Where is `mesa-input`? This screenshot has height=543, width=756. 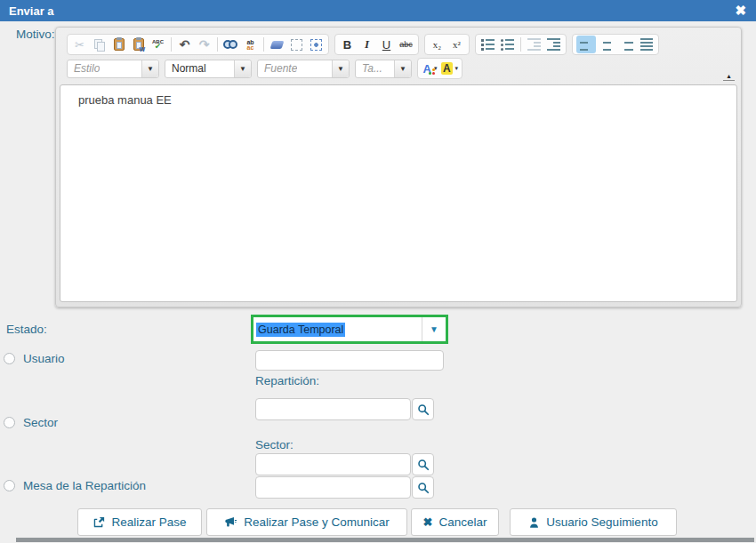
mesa-input is located at coordinates (333, 487).